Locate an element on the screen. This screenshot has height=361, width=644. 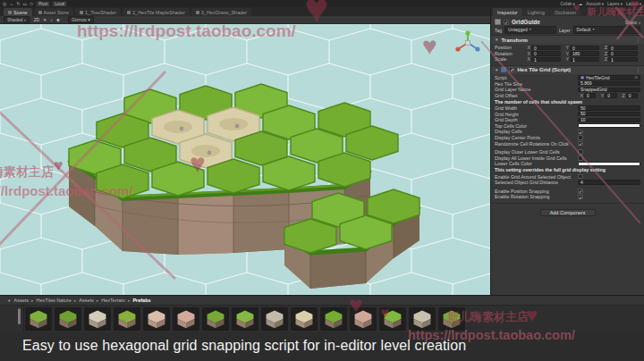
prefab-thumbnail-list is located at coordinates (245, 319).